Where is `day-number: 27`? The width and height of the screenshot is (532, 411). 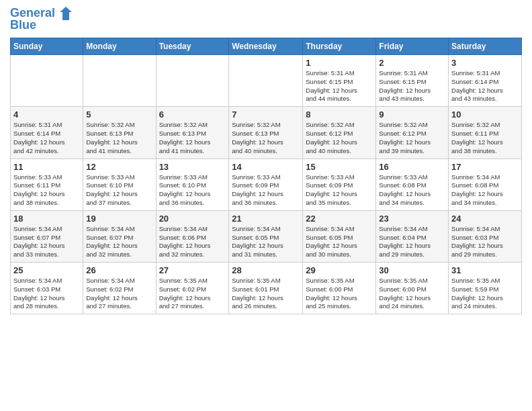
day-number: 27 is located at coordinates (193, 270).